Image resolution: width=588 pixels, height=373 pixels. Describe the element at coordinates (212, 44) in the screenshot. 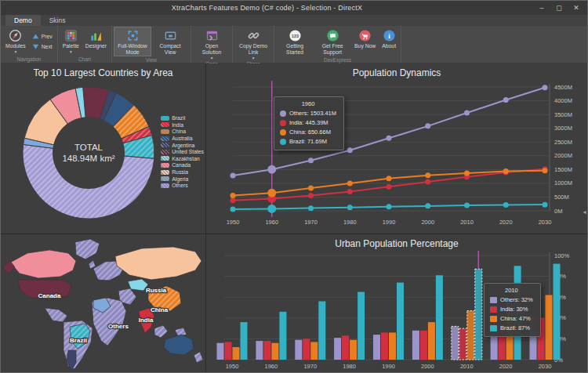

I see `open-solution-button: Open Solution▾` at that location.